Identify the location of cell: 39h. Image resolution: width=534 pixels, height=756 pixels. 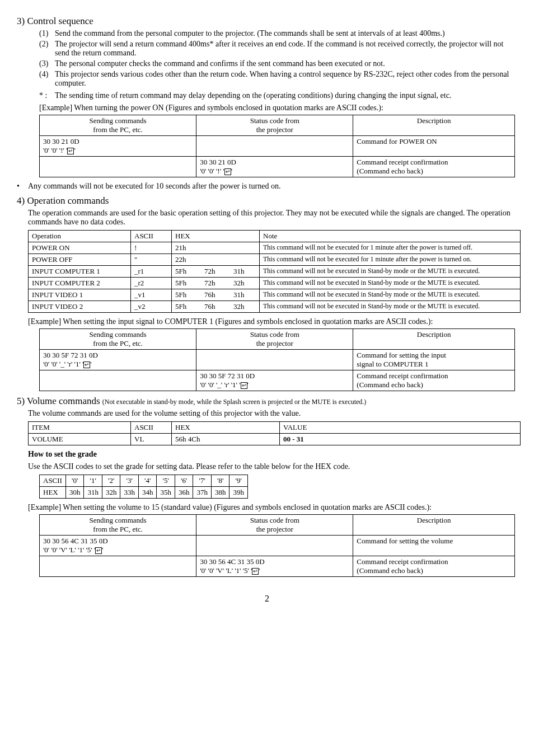
(238, 492).